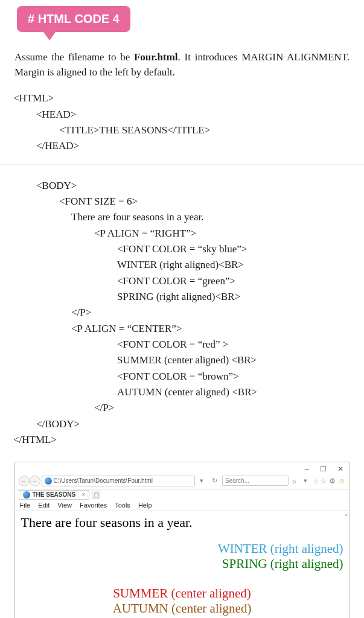 Image resolution: width=364 pixels, height=618 pixels. Describe the element at coordinates (24, 481) in the screenshot. I see `back-button: ←` at that location.